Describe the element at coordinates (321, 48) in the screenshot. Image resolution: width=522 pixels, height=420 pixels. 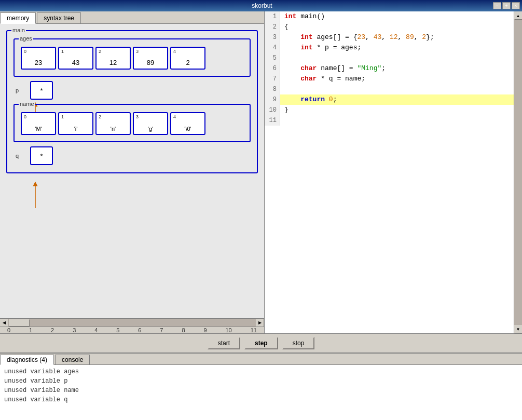
I see `line-content: int * p = ages;` at that location.